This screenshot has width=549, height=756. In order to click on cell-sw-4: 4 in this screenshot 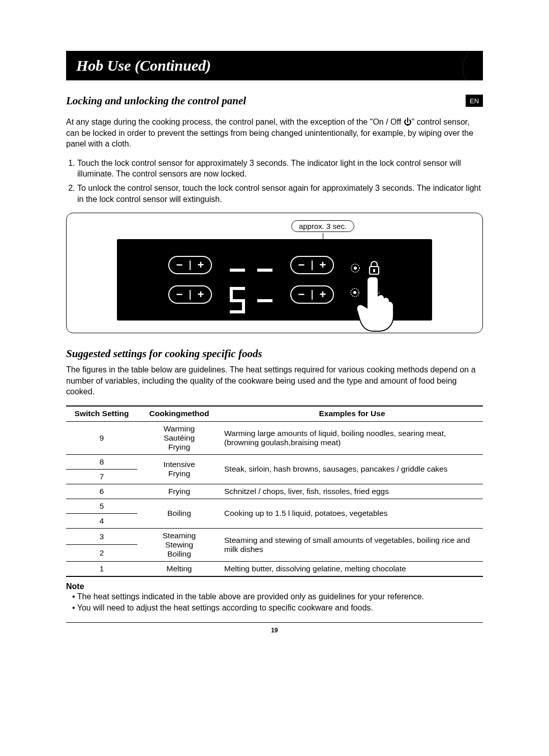, I will do `click(102, 521)`.